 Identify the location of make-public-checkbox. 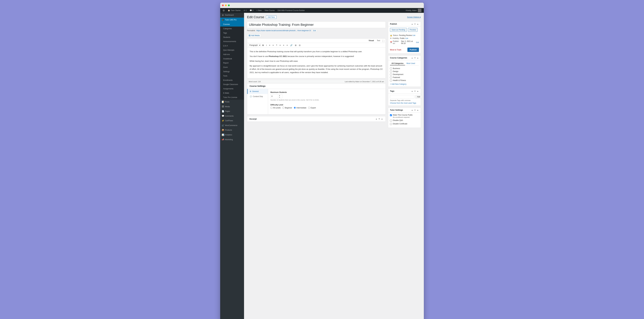
(391, 115).